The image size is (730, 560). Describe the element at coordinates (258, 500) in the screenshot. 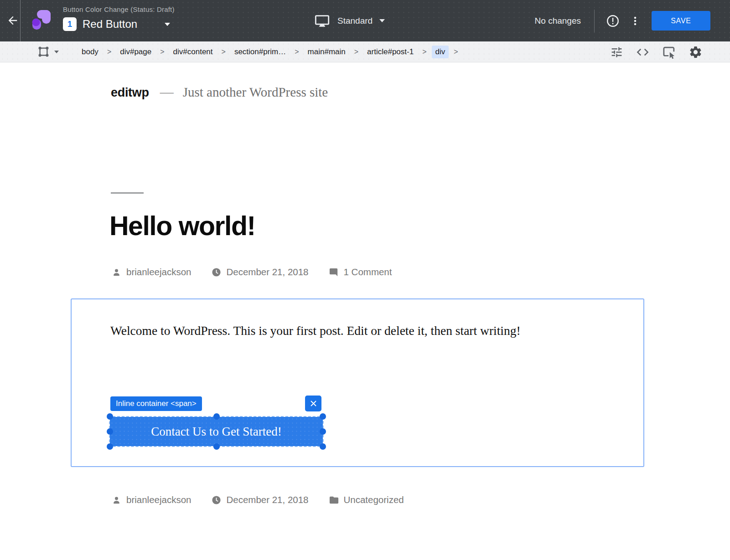

I see `post-footer-meta: brianleejackson December 21, 2018 Uncate…` at that location.